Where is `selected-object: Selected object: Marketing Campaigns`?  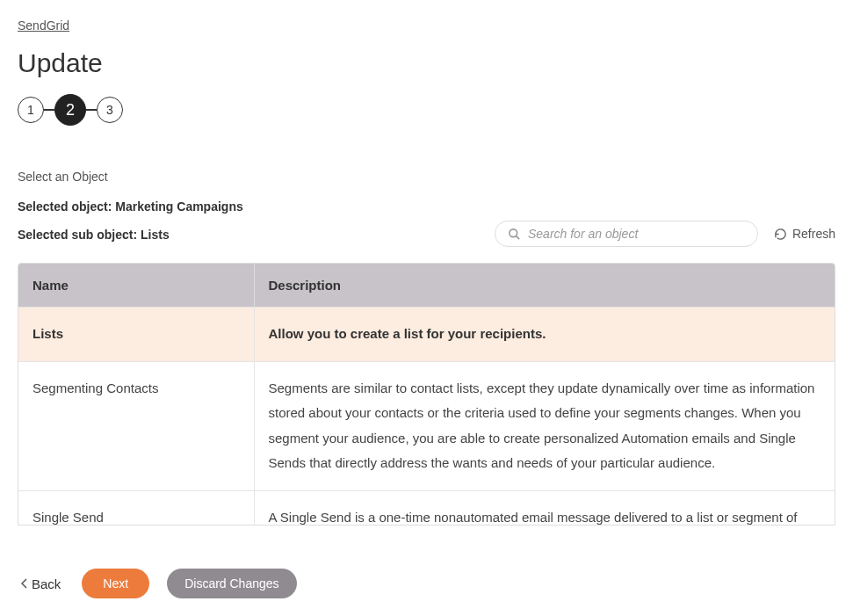
selected-object: Selected object: Marketing Campaigns is located at coordinates (427, 207).